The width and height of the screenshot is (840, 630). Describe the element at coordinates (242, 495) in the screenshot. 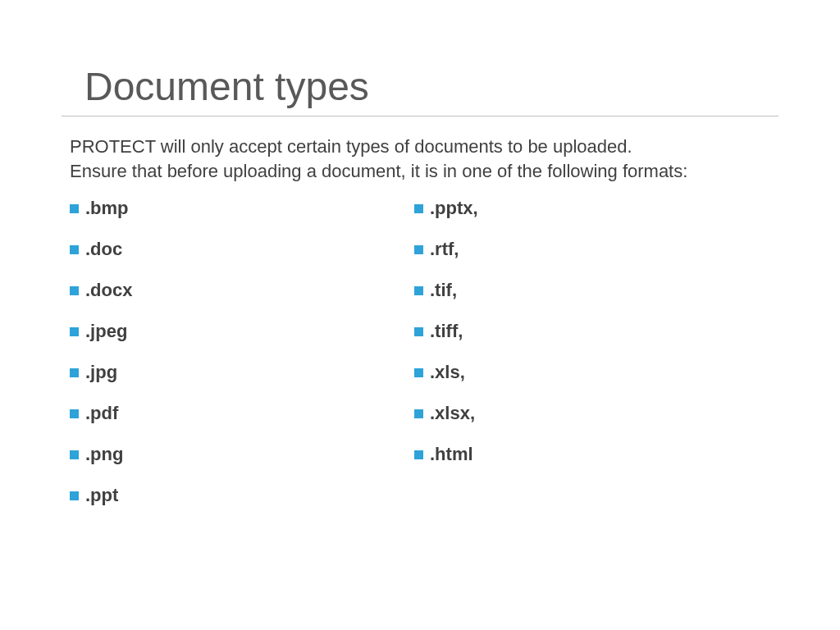

I see `list-item: .ppt` at that location.